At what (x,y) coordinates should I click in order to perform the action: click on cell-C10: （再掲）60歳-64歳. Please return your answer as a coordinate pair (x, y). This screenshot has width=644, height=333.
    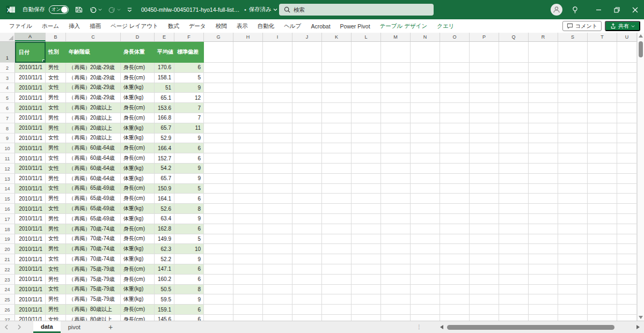
    Looking at the image, I should click on (93, 148).